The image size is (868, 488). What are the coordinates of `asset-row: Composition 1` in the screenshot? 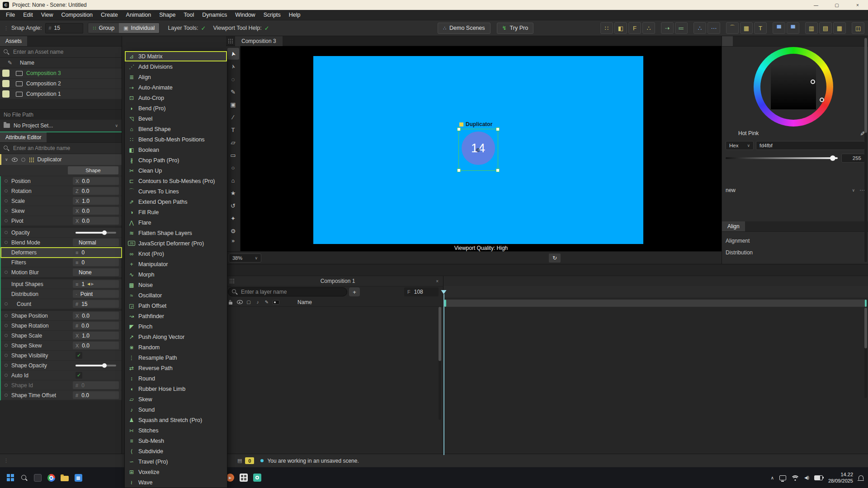 It's located at (61, 94).